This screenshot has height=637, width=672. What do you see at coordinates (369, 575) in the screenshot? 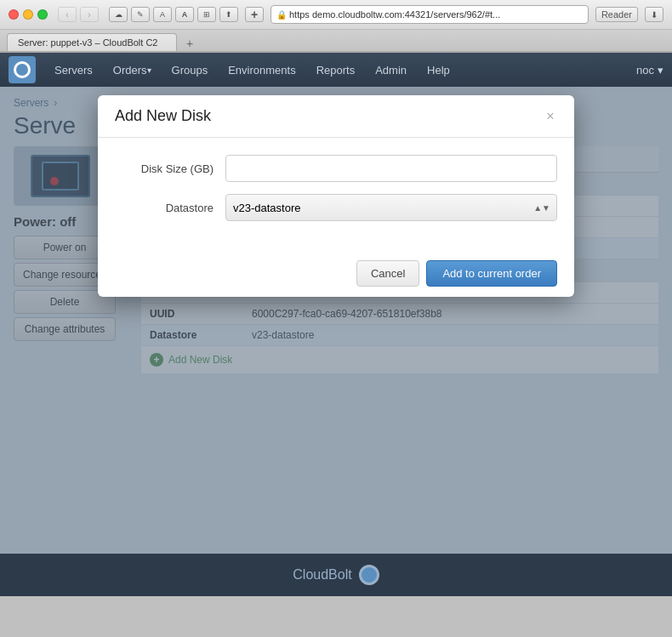
I see `footer-logo-icon` at bounding box center [369, 575].